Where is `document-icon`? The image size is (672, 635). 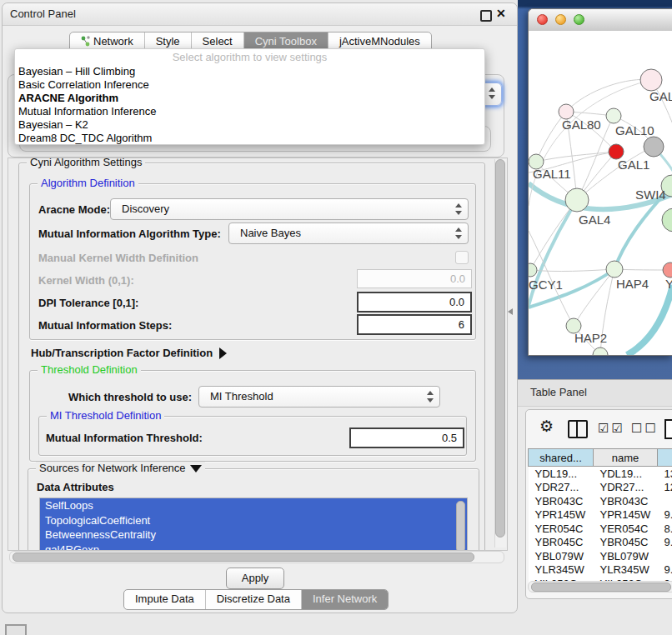
document-icon is located at coordinates (669, 429).